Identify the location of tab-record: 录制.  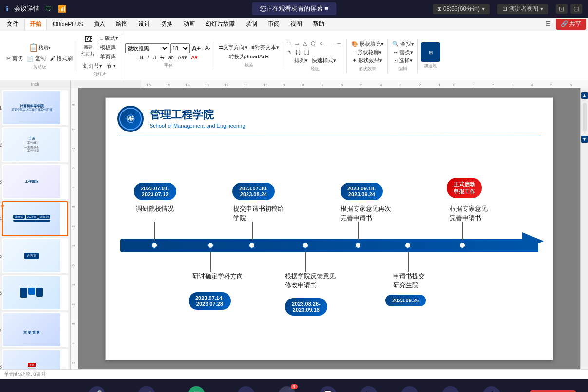
(251, 24).